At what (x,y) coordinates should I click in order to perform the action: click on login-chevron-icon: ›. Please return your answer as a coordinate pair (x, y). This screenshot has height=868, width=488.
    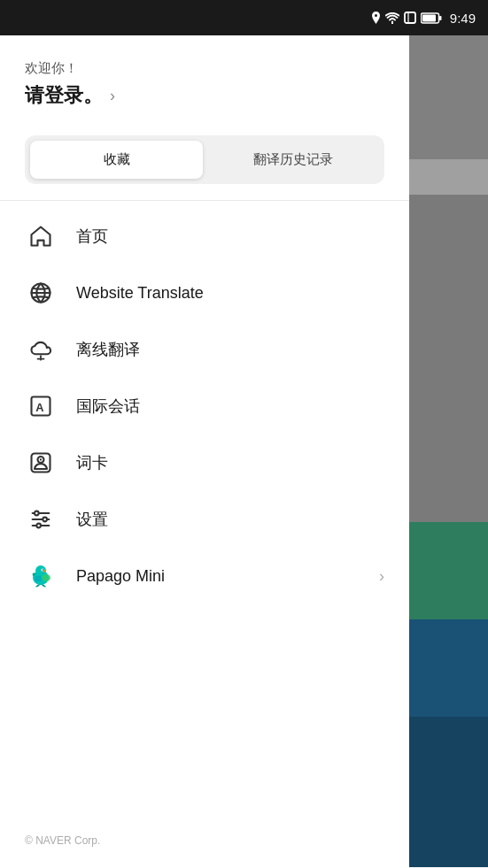
    Looking at the image, I should click on (112, 96).